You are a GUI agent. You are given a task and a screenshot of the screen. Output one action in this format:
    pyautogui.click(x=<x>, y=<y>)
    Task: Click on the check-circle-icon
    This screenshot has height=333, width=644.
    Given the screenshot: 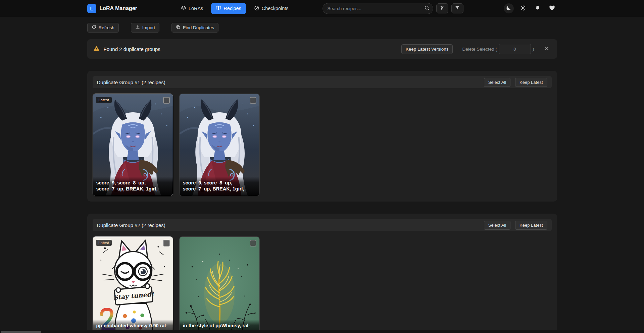 What is the action you would take?
    pyautogui.click(x=257, y=9)
    